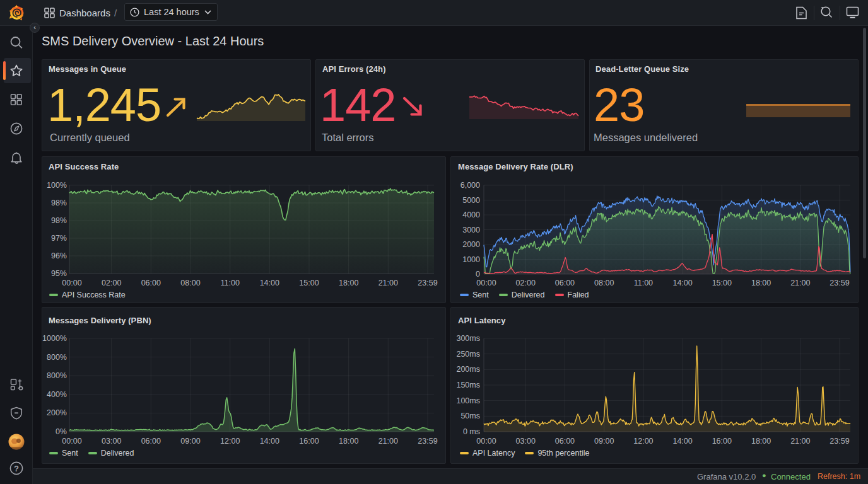 Image resolution: width=868 pixels, height=484 pixels. What do you see at coordinates (471, 200) in the screenshot?
I see `svg-text: 5000` at bounding box center [471, 200].